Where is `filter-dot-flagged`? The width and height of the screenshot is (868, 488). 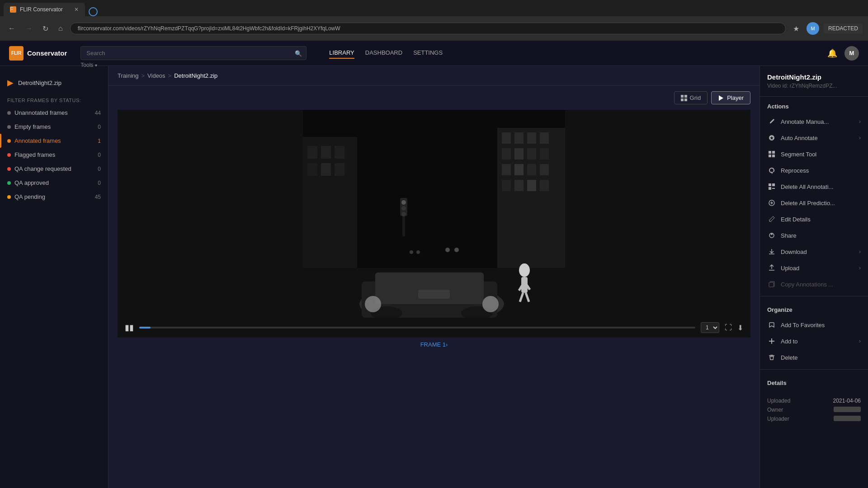
filter-dot-flagged is located at coordinates (9, 155).